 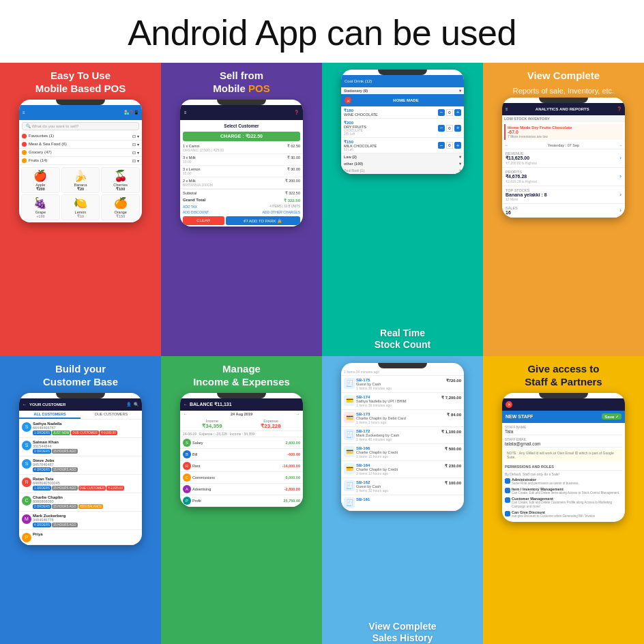 I want to click on cell-title-customer: Build yourCustomer Base, so click(x=80, y=376).